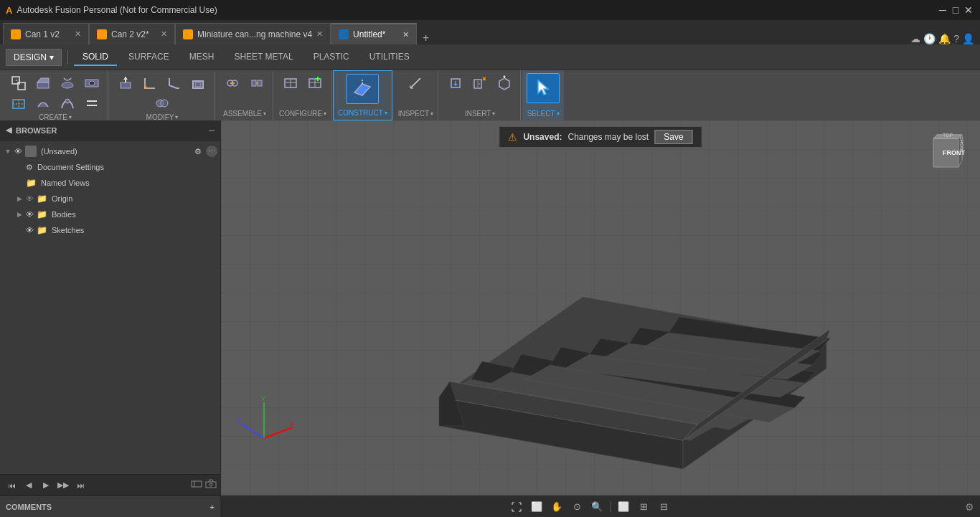 This screenshot has width=980, height=517. Describe the element at coordinates (19, 103) in the screenshot. I see `sketch-button` at that location.